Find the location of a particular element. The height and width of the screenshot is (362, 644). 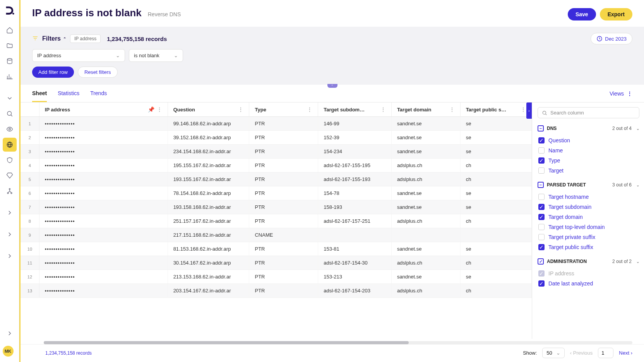

table-row: 9 •••••••••••••• 217.151.168.62.in-addr.… is located at coordinates (276, 235).